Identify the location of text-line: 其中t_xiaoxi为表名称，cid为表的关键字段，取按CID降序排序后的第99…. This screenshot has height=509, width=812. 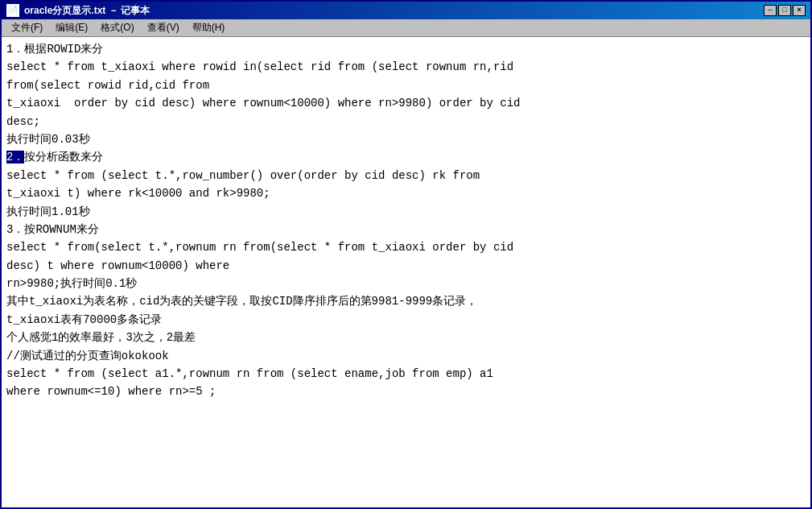
(406, 301).